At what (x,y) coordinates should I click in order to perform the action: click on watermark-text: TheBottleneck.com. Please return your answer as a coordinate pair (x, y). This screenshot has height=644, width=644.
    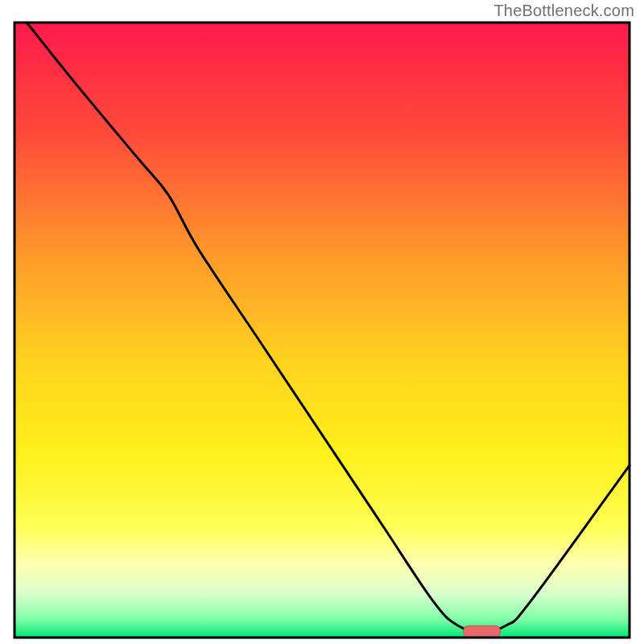
    Looking at the image, I should click on (564, 11).